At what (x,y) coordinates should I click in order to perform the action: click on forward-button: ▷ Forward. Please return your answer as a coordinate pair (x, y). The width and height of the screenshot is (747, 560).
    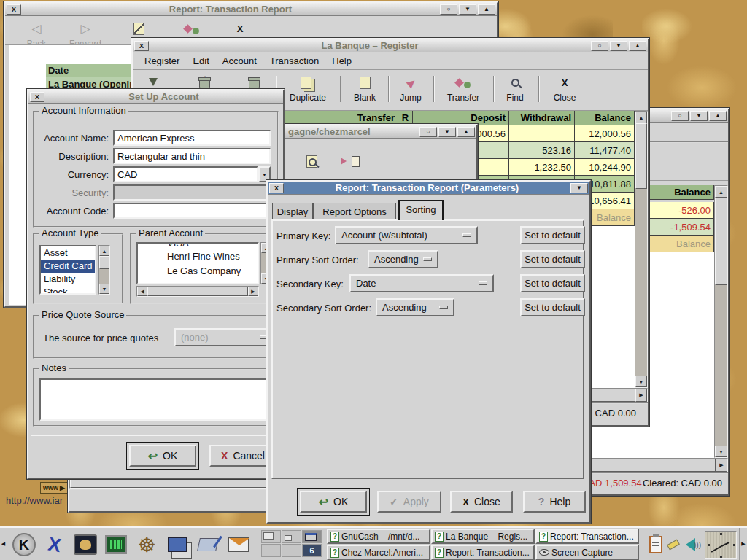
    Looking at the image, I should click on (85, 34).